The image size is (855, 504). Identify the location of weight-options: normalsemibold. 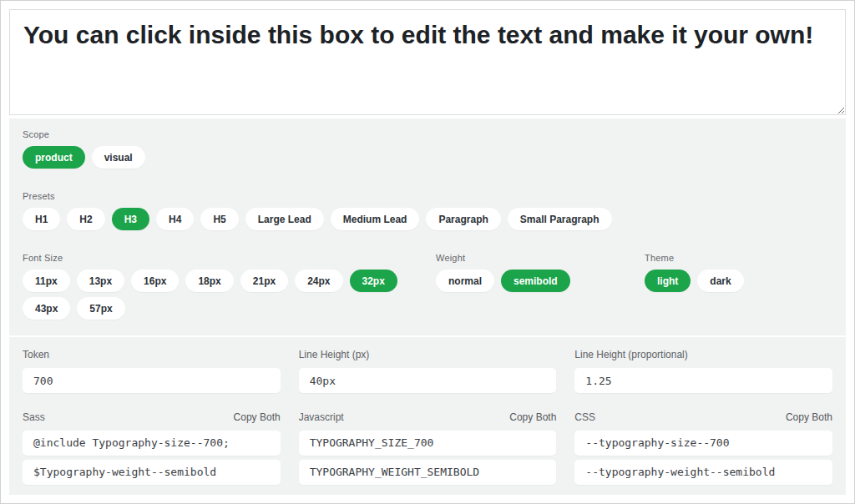
(540, 284).